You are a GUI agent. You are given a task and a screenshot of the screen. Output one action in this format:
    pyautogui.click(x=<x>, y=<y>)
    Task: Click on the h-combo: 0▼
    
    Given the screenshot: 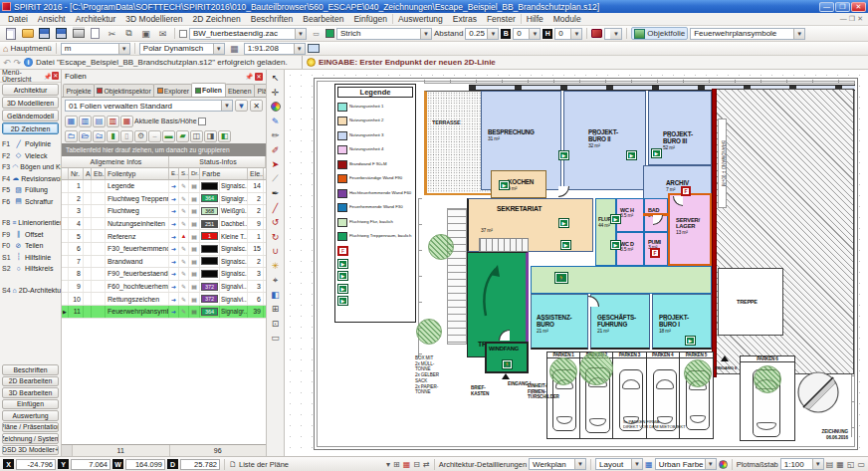 What is the action you would take?
    pyautogui.click(x=568, y=34)
    